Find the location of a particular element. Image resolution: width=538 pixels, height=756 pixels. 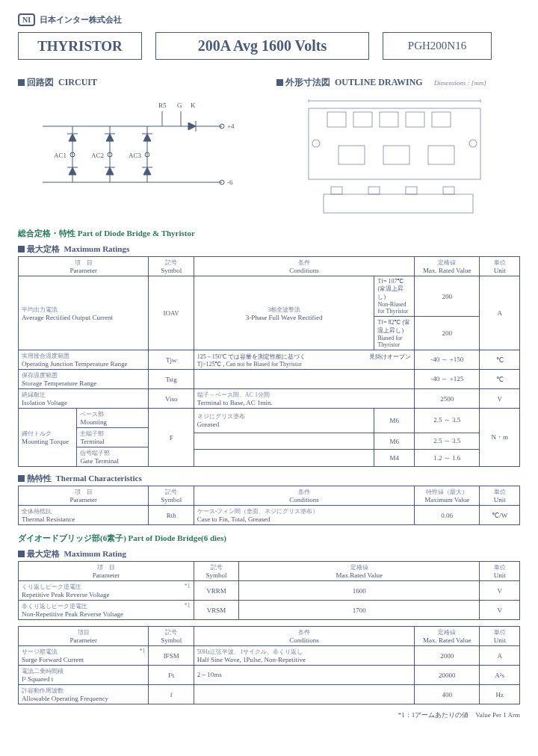

diode-voltage-table: 項 目Parameter 記号Symbol 定格値Max.Rated Value… is located at coordinates (269, 590).